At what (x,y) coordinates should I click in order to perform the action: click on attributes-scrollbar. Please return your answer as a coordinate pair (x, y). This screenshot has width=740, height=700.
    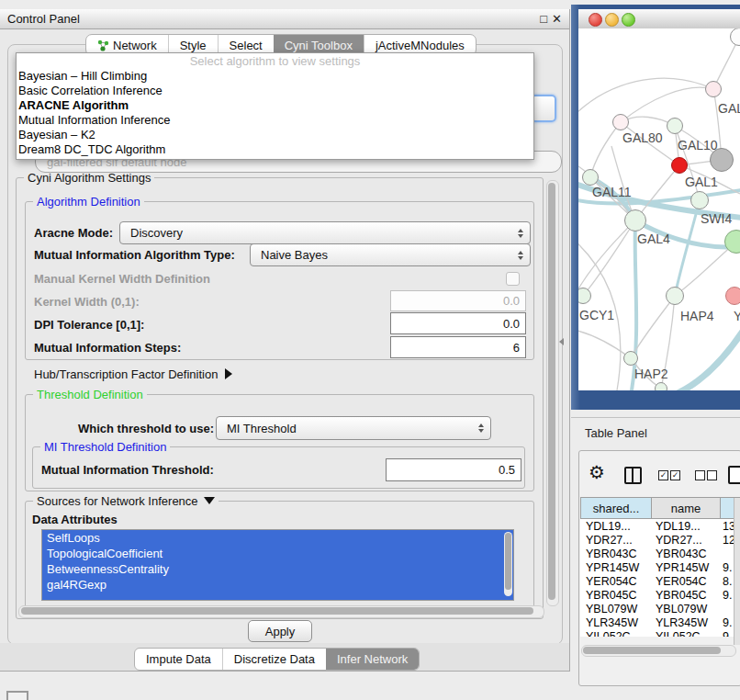
    Looking at the image, I should click on (509, 564).